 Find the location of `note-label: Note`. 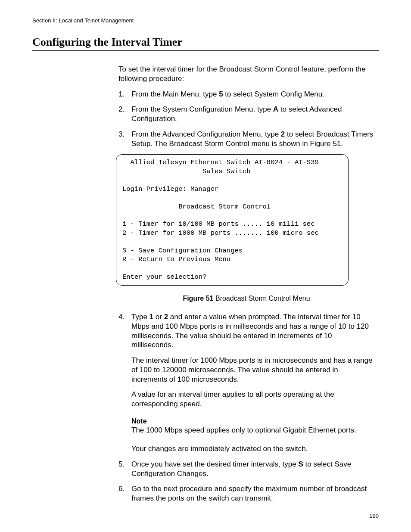

note-label: Note is located at coordinates (253, 421).